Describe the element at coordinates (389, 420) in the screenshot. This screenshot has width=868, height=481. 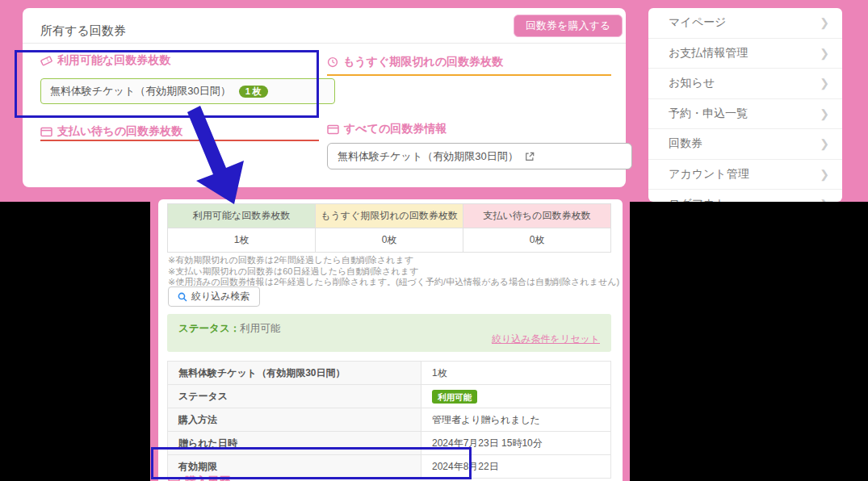
I see `table-row: 購入方法 管理者より贈られました` at that location.